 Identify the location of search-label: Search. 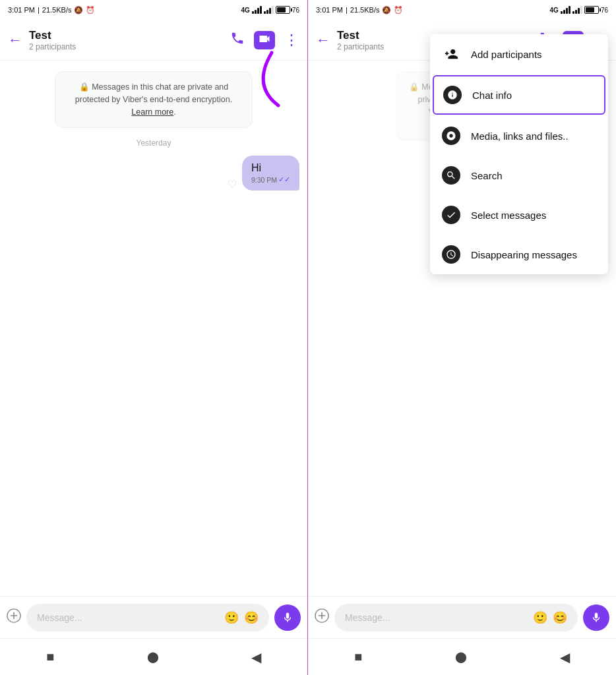
(487, 175).